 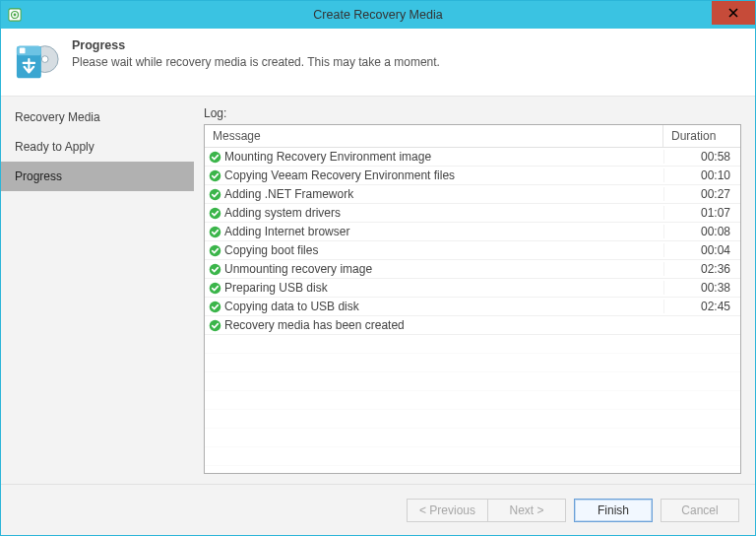 What do you see at coordinates (472, 213) in the screenshot?
I see `log-row: Adding system drivers01:07` at bounding box center [472, 213].